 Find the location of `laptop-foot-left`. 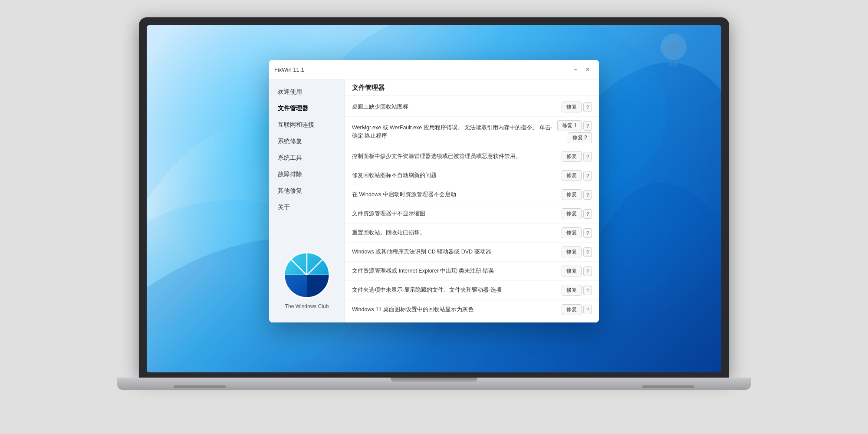

laptop-foot-left is located at coordinates (200, 387).